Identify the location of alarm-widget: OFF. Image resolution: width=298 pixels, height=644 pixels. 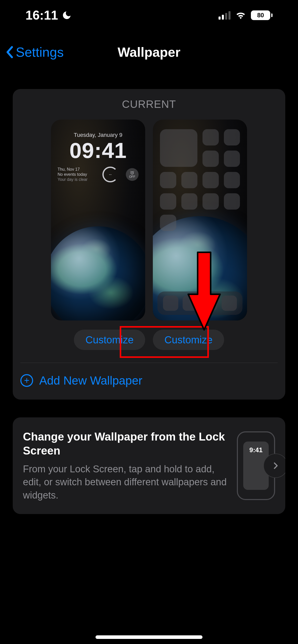
(132, 174).